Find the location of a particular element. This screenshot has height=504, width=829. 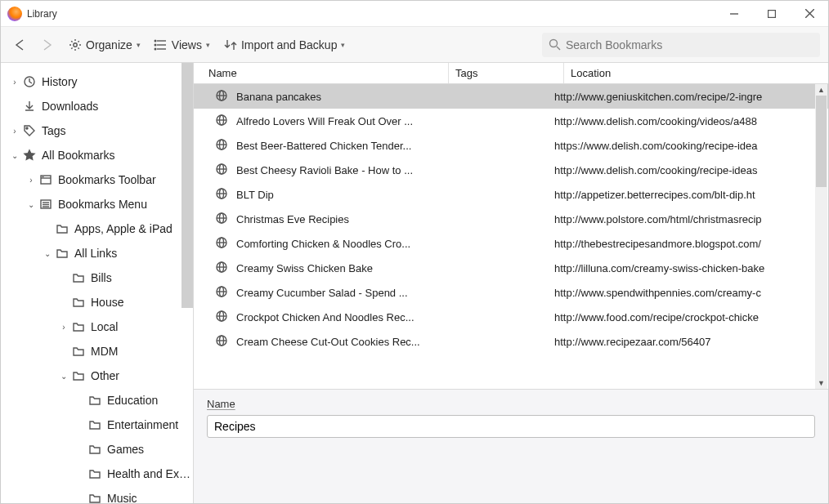

bookmark-location: http://www.geniuskitchen.com/recipe/2-in… is located at coordinates (692, 96).